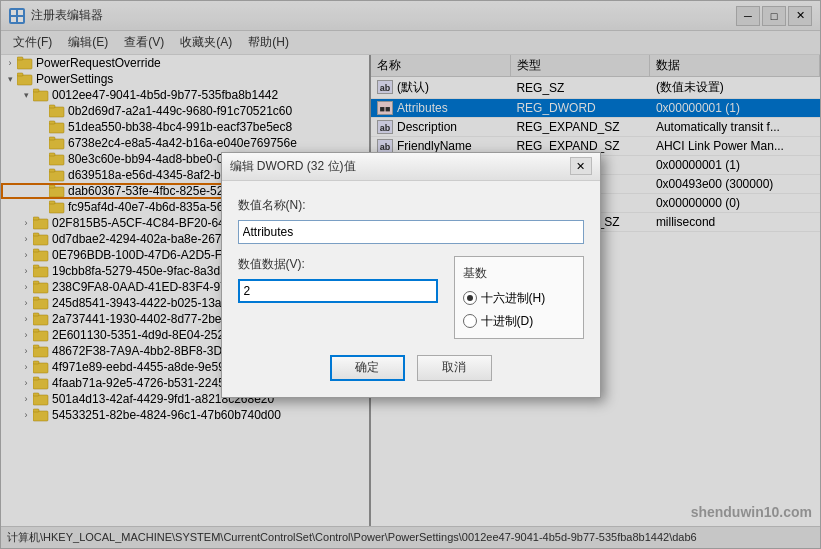 Image resolution: width=821 pixels, height=549 pixels. Describe the element at coordinates (454, 368) in the screenshot. I see `dialog-cancel-button: 取消` at that location.